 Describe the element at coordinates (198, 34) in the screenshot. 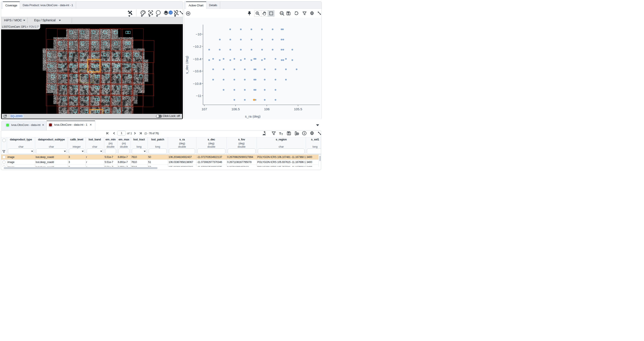

I see `svg-text: −10` at that location.